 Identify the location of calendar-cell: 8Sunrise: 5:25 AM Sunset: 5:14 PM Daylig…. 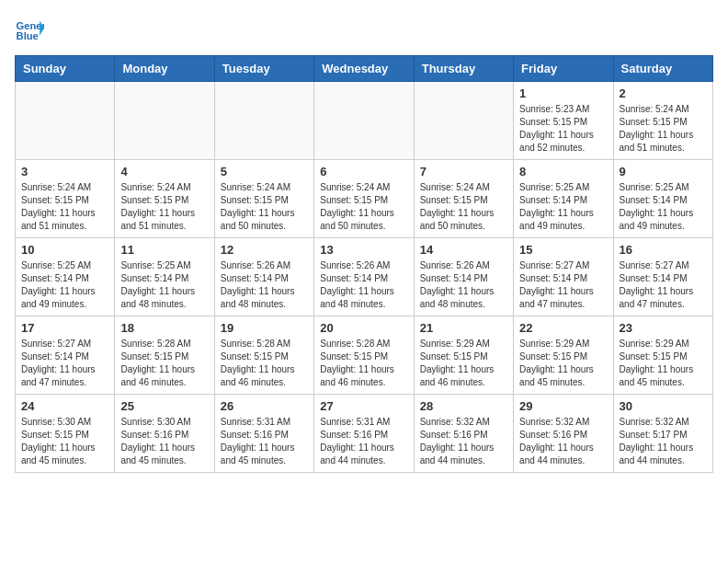
(563, 199).